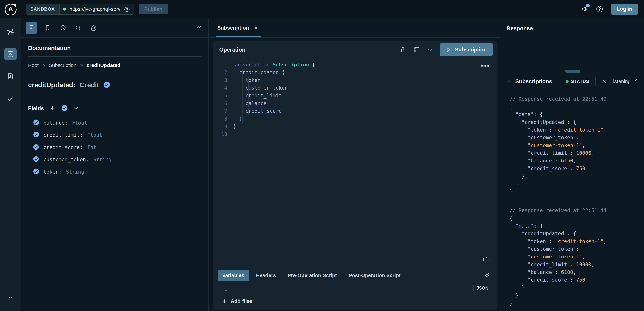 The image size is (644, 311). What do you see at coordinates (567, 161) in the screenshot?
I see `code-token: 6150` at bounding box center [567, 161].